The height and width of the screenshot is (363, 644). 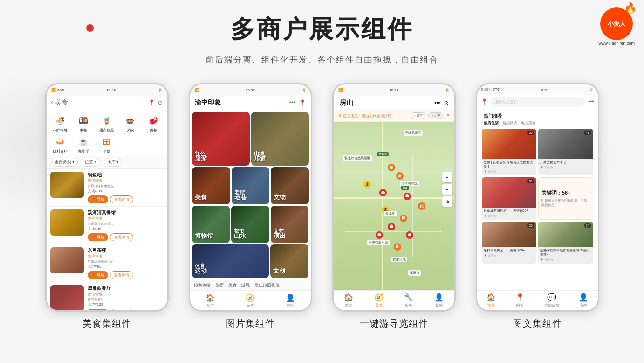 I want to click on cat-item-kafei: ☕ 咖啡厅, so click(x=83, y=145).